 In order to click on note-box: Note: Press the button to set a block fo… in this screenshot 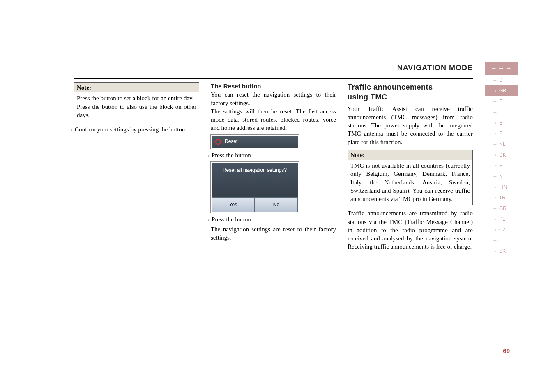, I will do `click(136, 102)`.